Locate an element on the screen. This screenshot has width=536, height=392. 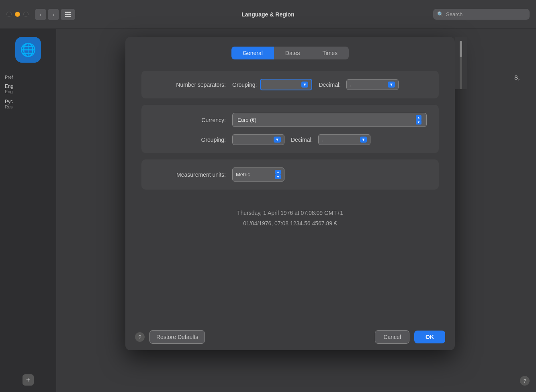
measurement-section: Measurement units: Metric ▲ ▼ is located at coordinates (290, 174).